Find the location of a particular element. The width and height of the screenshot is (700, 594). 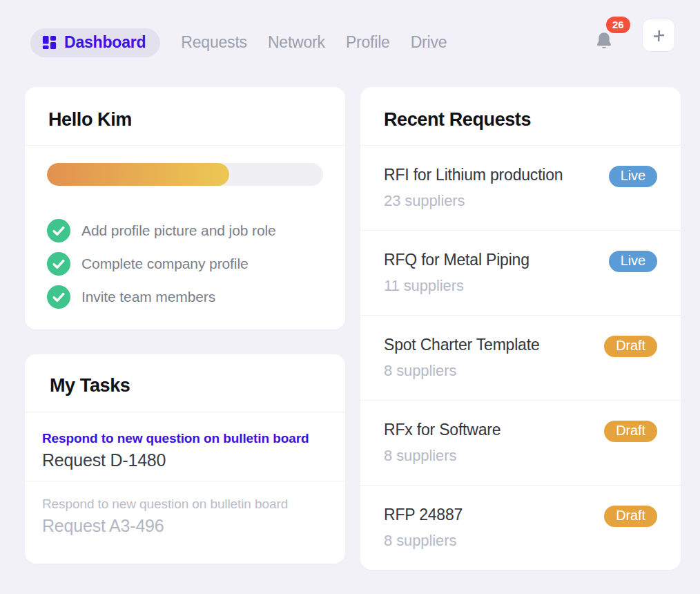

task-request-id: Request D-1480 is located at coordinates (185, 460).